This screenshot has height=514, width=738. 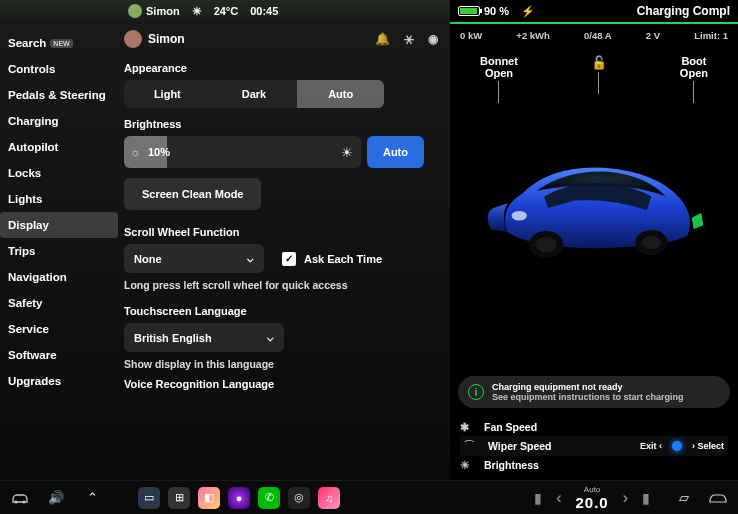 What do you see at coordinates (135, 152) in the screenshot?
I see `brightness-low-icon: ☼` at bounding box center [135, 152].